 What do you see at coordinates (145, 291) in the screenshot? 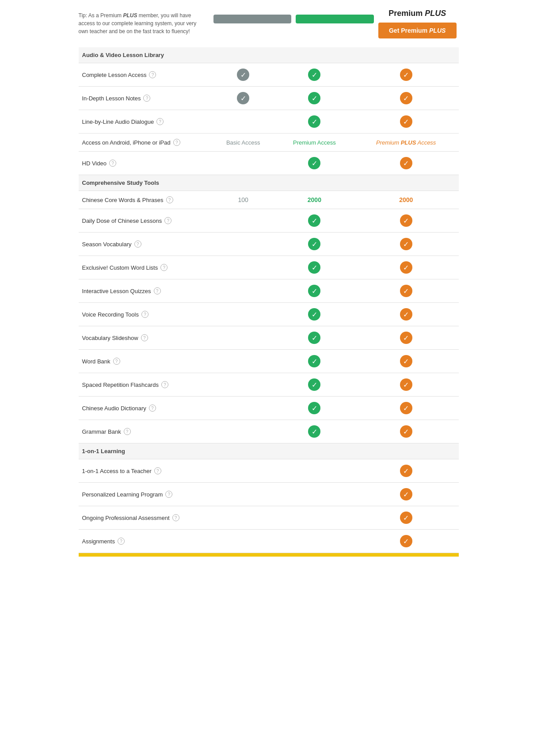
I see `feature-name: Interactive Lesson Quizzes ?` at bounding box center [145, 291].